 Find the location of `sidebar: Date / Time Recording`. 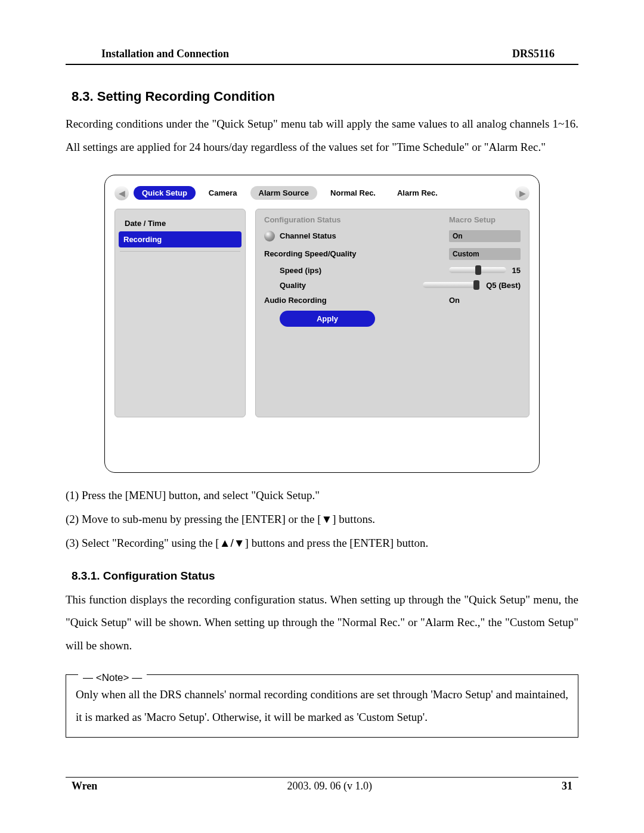

sidebar: Date / Time Recording is located at coordinates (180, 313).